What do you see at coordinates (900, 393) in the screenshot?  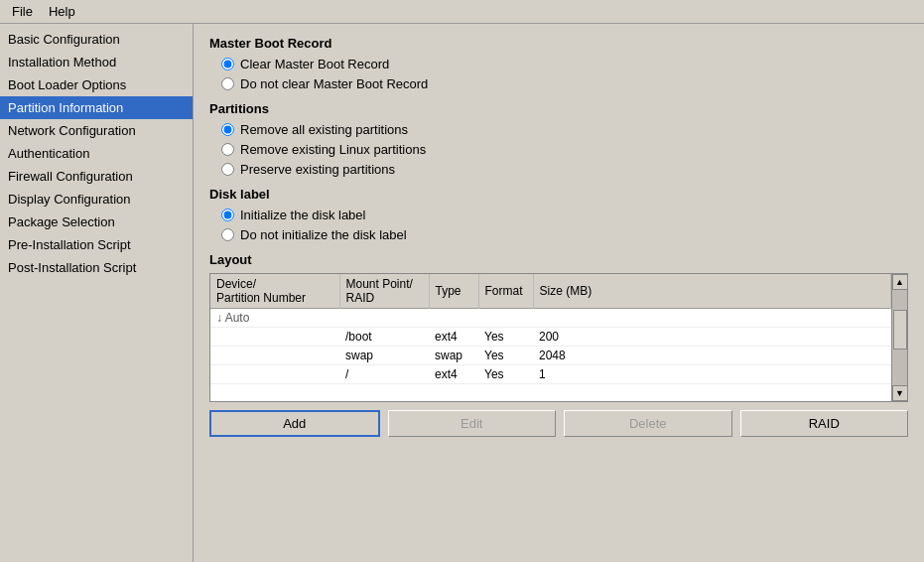 I see `scrollbar-arrow-down: ▼` at bounding box center [900, 393].